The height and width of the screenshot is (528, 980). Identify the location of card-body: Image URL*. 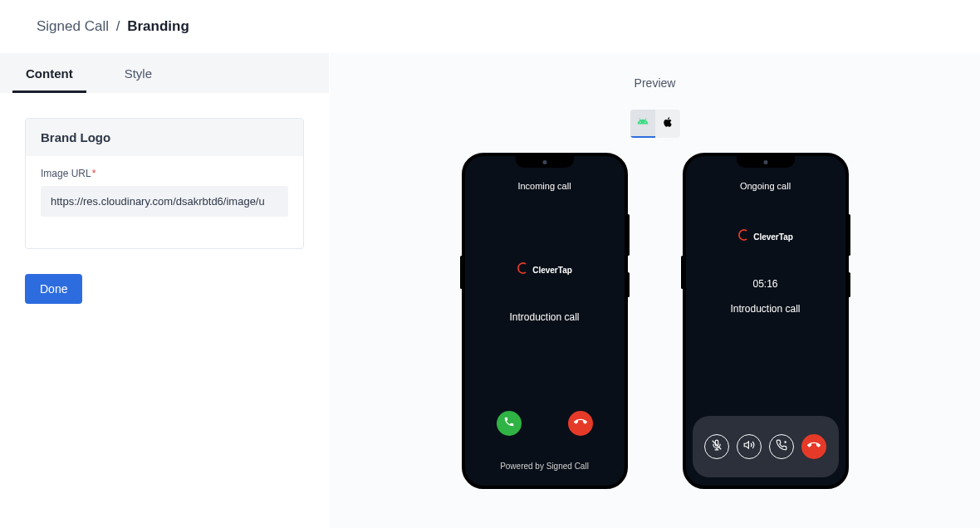
(164, 203).